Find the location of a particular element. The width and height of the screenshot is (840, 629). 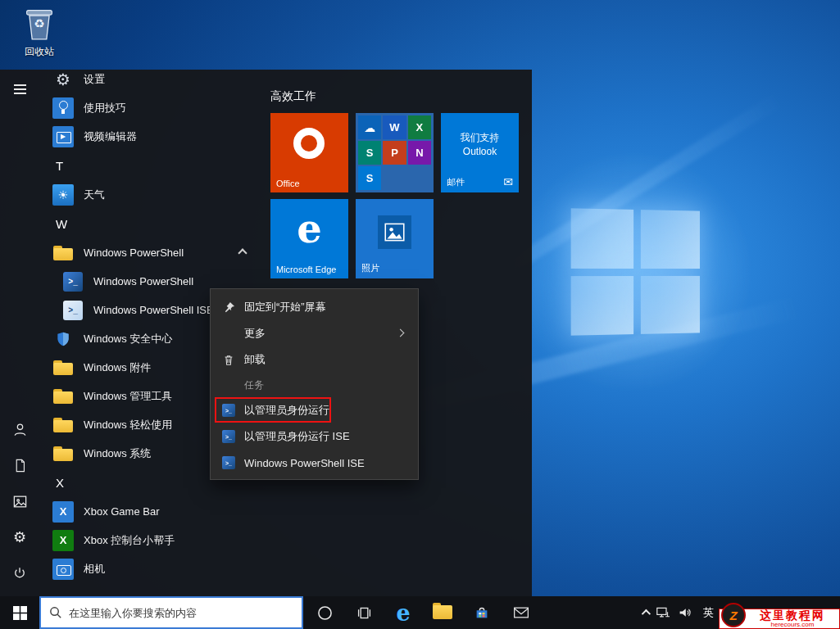

word-mini-tile: W is located at coordinates (394, 128).